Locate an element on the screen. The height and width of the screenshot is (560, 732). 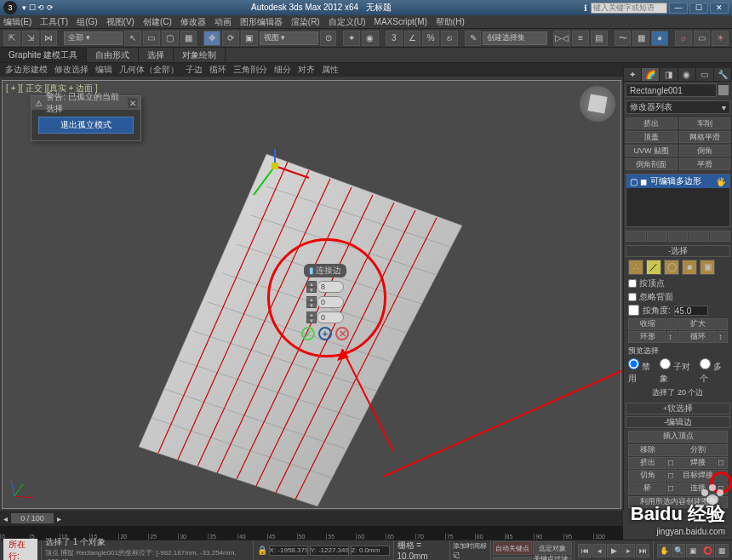
segments-spinner: ▲▼ is located at coordinates (325, 287).